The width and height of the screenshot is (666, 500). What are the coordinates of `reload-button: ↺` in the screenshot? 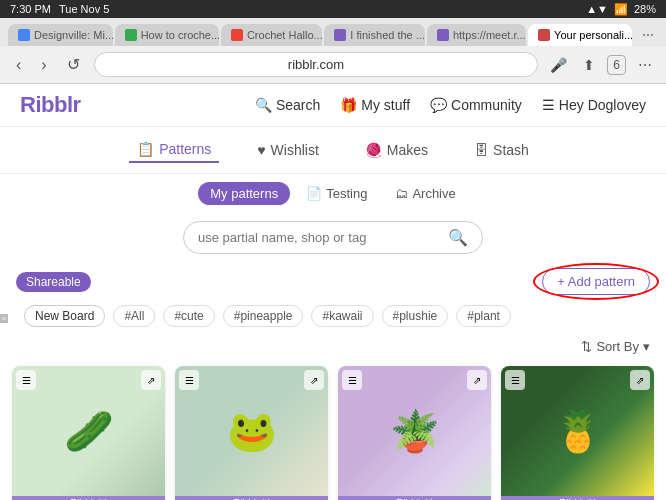 It's located at (74, 64).